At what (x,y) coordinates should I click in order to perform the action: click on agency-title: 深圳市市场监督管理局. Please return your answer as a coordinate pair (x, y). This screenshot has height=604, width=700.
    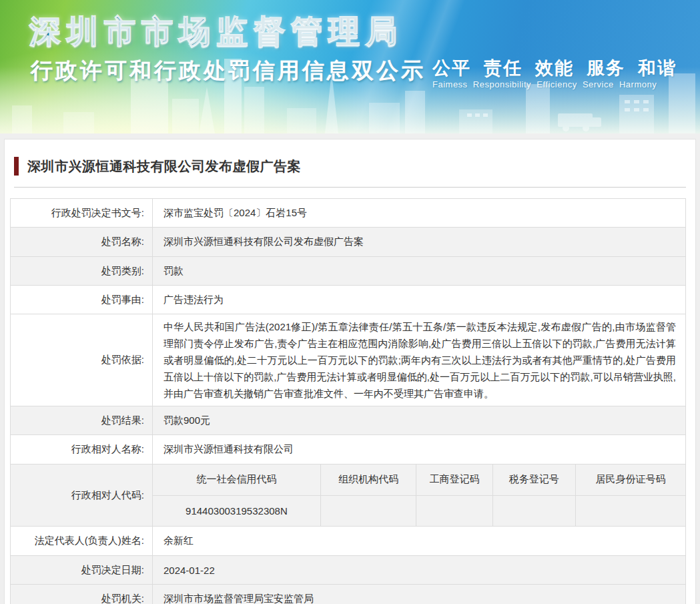
    Looking at the image, I should click on (216, 32).